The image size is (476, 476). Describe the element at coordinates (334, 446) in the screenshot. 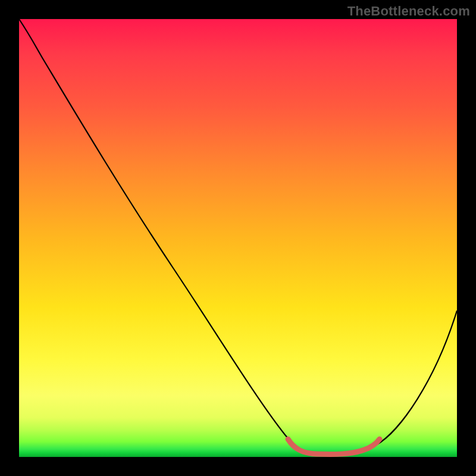

I see `optimal-range-marker` at that location.